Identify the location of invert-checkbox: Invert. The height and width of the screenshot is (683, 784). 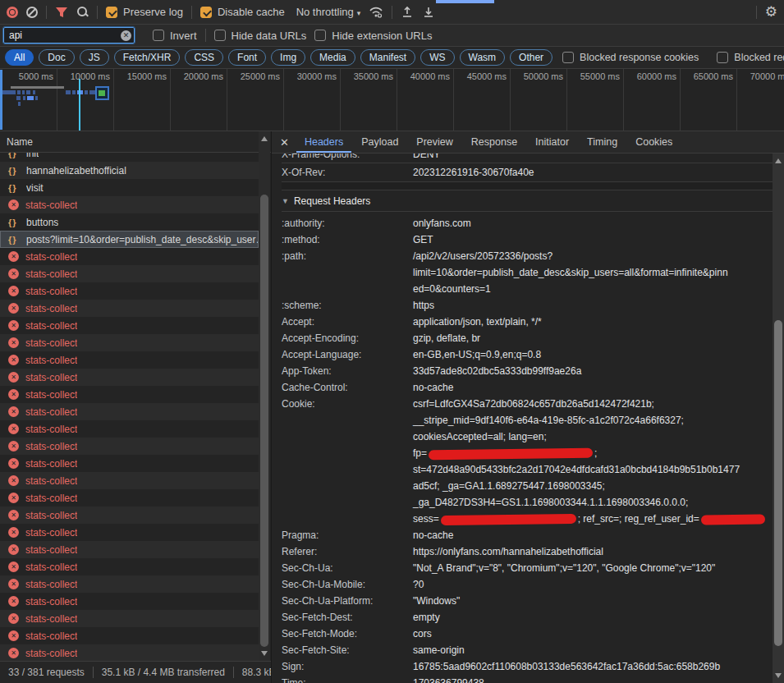
(175, 36).